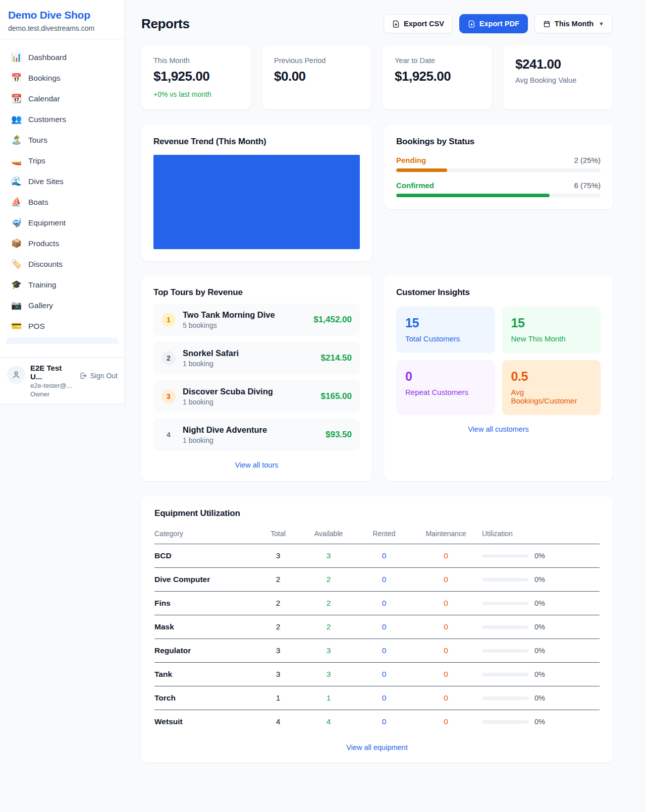 The width and height of the screenshot is (646, 812). What do you see at coordinates (494, 24) in the screenshot?
I see `export-pdf-button: Export PDF` at bounding box center [494, 24].